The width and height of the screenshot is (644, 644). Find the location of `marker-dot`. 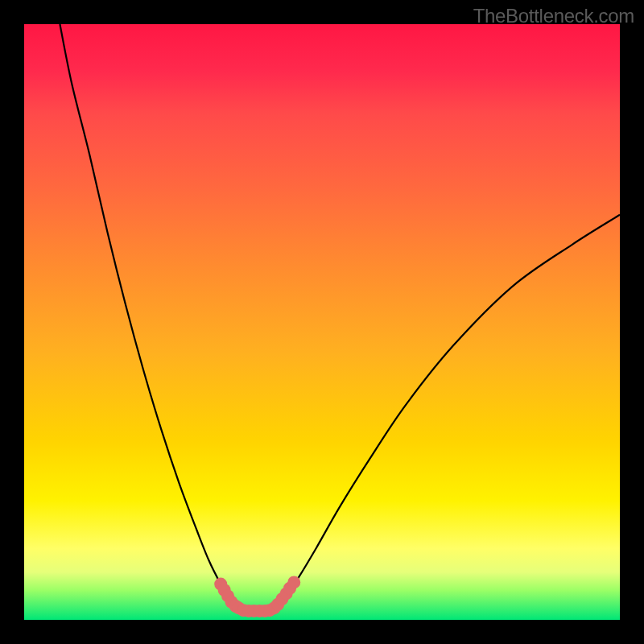

marker-dot is located at coordinates (294, 582).